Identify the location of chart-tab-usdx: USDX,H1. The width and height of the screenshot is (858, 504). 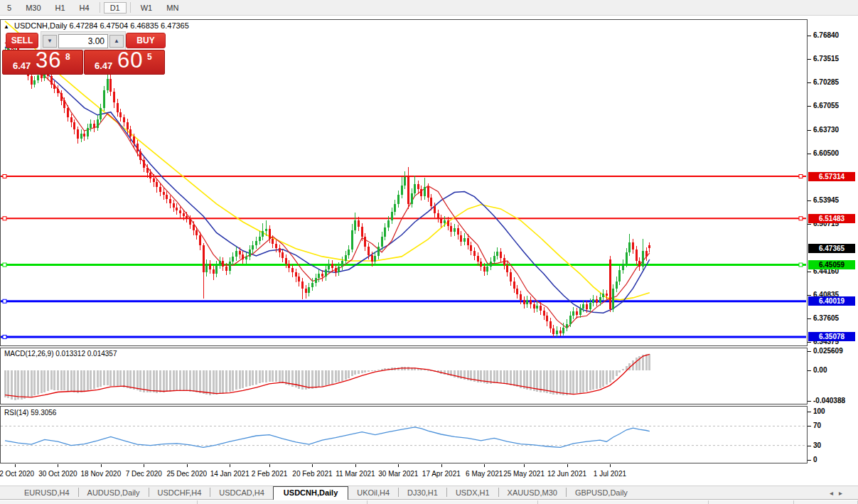
(473, 493).